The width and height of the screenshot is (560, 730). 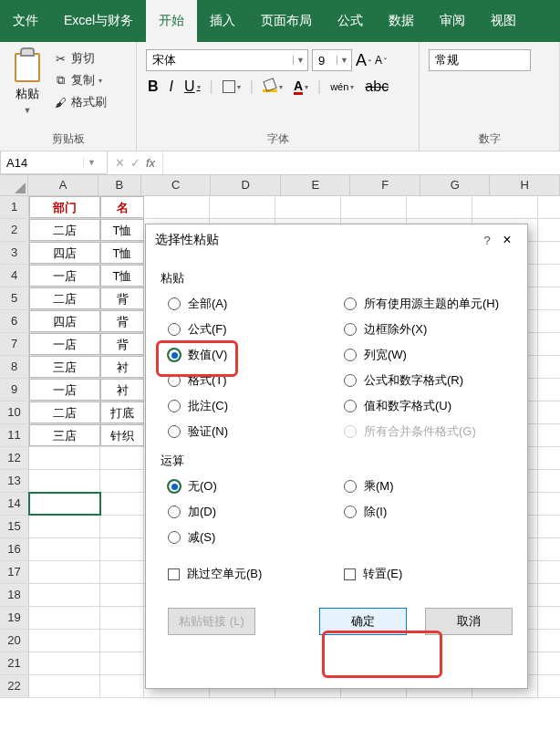 What do you see at coordinates (15, 185) in the screenshot?
I see `select-all-corner` at bounding box center [15, 185].